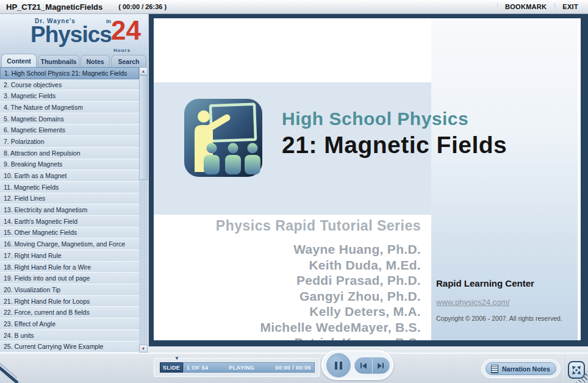 Image resolution: width=588 pixels, height=383 pixels. Describe the element at coordinates (318, 312) in the screenshot. I see `author-name: Kelly Deters, M.A.` at that location.